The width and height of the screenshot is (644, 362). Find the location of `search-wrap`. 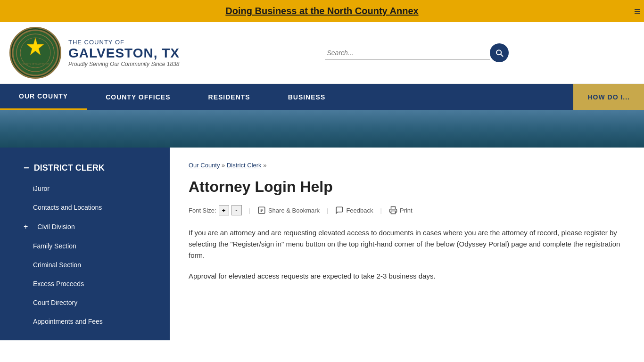

search-wrap is located at coordinates (407, 53).